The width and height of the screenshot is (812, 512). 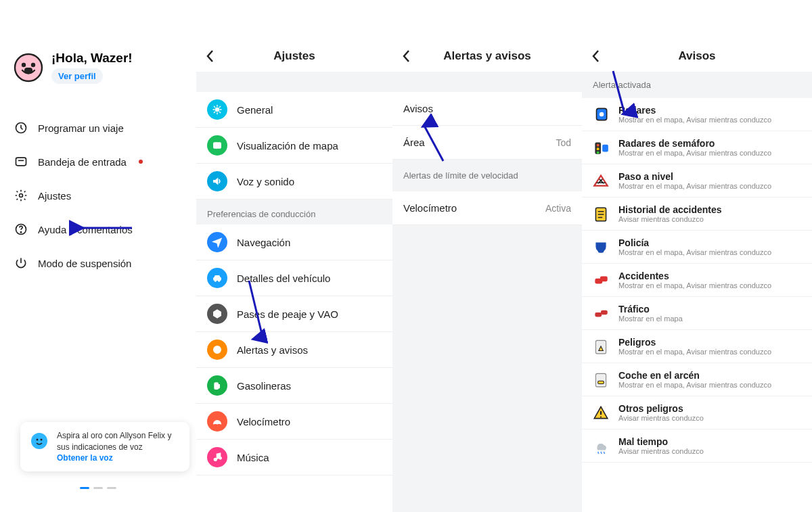 I want to click on settings-item-voz-y-sonido: Voz y sonido, so click(x=294, y=181).